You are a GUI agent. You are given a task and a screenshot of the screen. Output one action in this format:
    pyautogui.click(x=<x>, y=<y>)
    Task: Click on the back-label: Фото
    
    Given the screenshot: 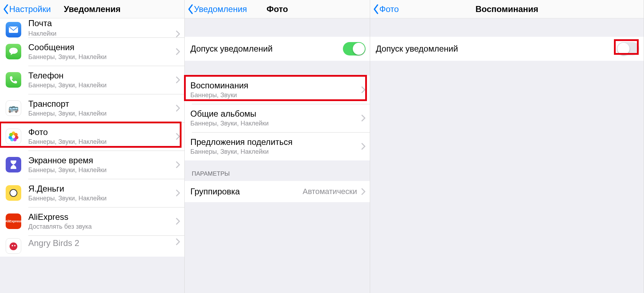 What is the action you would take?
    pyautogui.click(x=389, y=9)
    